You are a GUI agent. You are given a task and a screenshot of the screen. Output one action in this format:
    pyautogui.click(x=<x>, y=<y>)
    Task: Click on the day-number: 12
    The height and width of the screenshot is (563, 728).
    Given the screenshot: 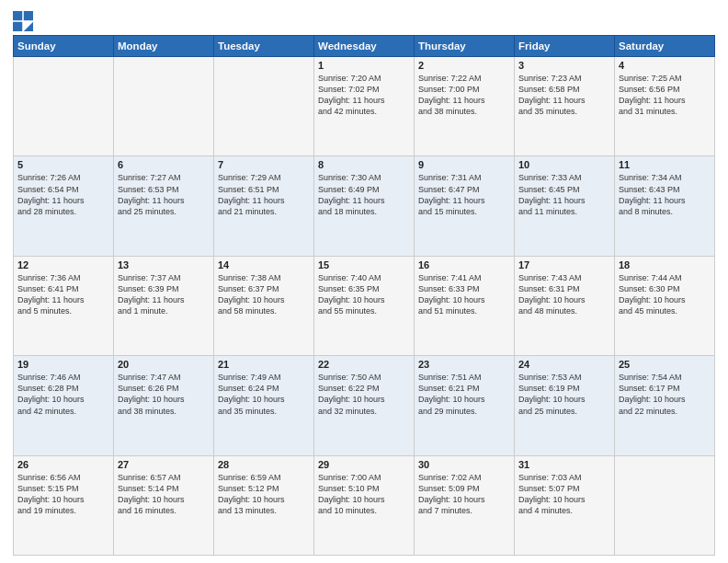 What is the action you would take?
    pyautogui.click(x=63, y=265)
    